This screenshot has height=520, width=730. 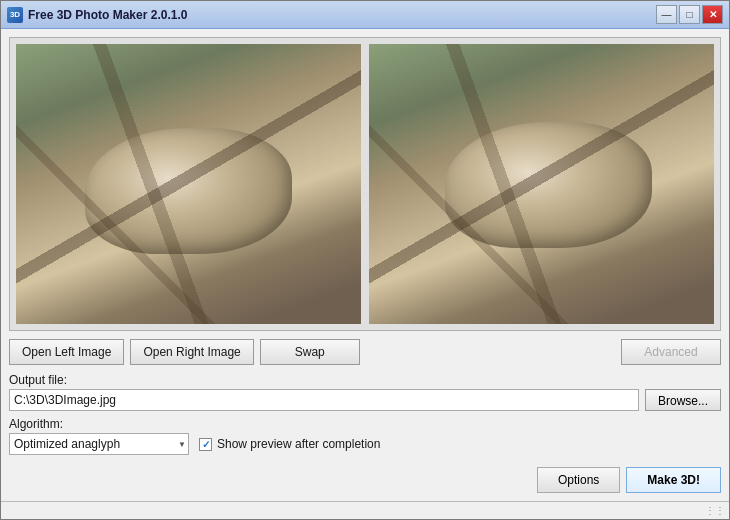 What do you see at coordinates (365, 444) in the screenshot?
I see `algorithm-select-row: Optimized anaglyph True anaglyph Gray an…` at bounding box center [365, 444].